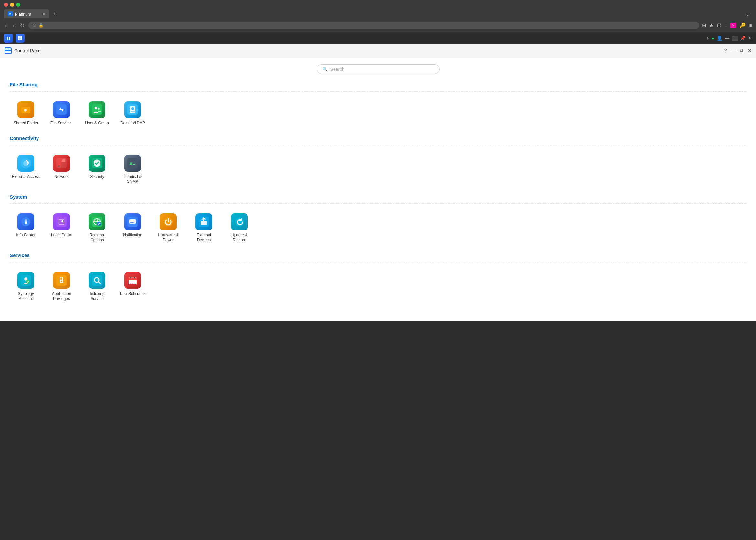  What do you see at coordinates (26, 114) in the screenshot?
I see `item-shared-folder: Shared Folder` at bounding box center [26, 114].